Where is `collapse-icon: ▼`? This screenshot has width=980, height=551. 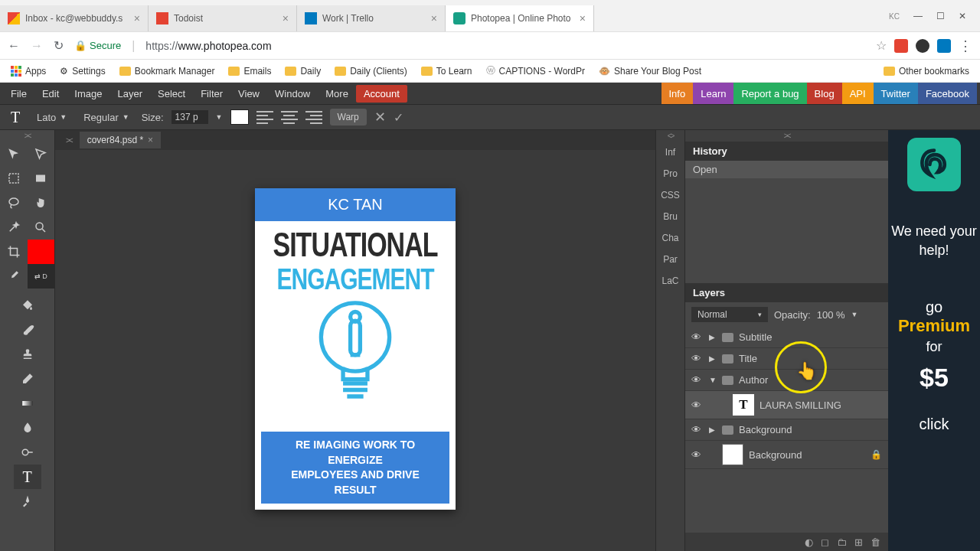 collapse-icon: ▼ is located at coordinates (713, 380).